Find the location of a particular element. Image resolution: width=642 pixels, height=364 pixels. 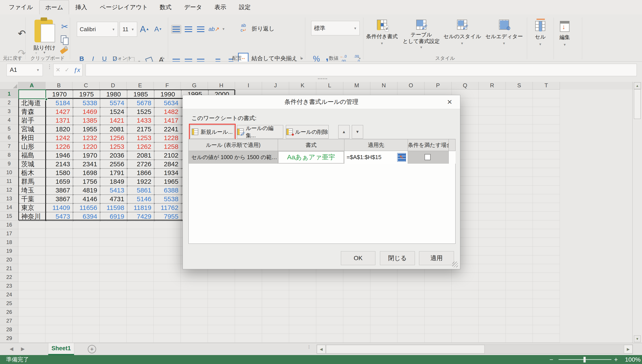

cell-B6: 1242 is located at coordinates (60, 138).